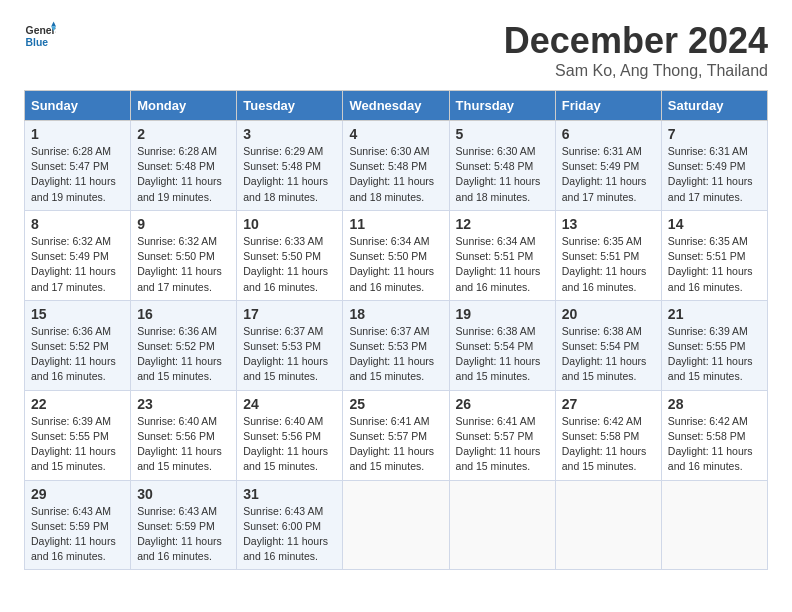 The height and width of the screenshot is (612, 792). I want to click on day-info: Sunrise: 6:28 AM Sunset: 5:48 PM Dayligh…, so click(184, 174).